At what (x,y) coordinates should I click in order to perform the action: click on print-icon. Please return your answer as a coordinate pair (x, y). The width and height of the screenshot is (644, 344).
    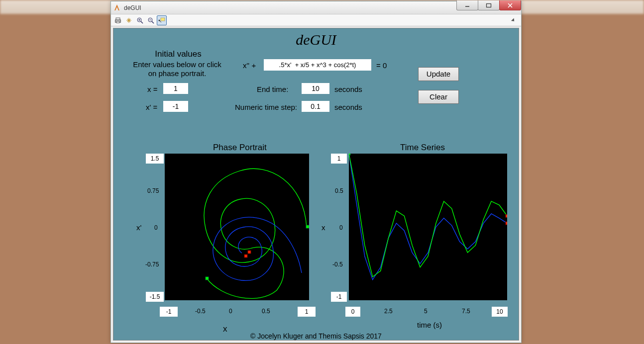
    Looking at the image, I should click on (118, 20).